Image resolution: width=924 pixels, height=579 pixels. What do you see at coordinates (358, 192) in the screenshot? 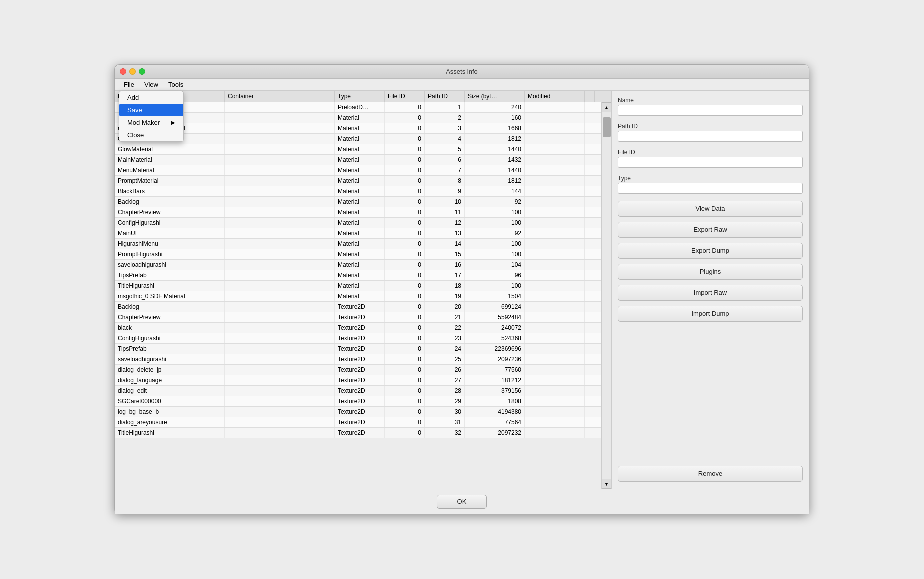
I see `table-row: BlackBars Material 0 9 144` at bounding box center [358, 192].